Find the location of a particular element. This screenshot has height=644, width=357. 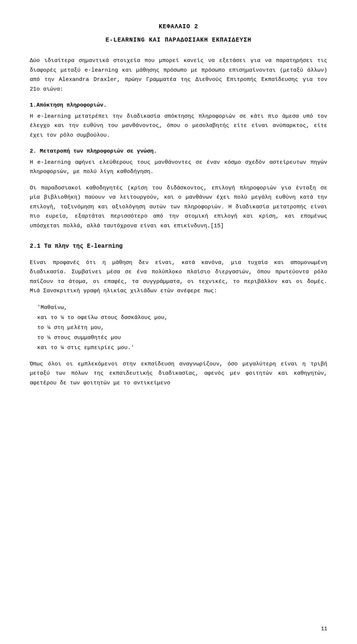

item2-text2: Οι παραδοσιακοί καθοδηγητές (κρίση του δ… is located at coordinates (178, 207).